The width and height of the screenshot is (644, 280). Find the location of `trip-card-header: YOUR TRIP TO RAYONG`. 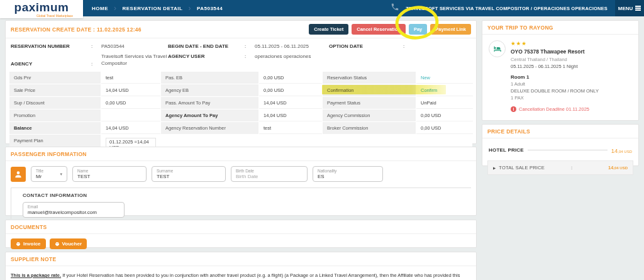

trip-card-header: YOUR TRIP TO RAYONG is located at coordinates (560, 28).